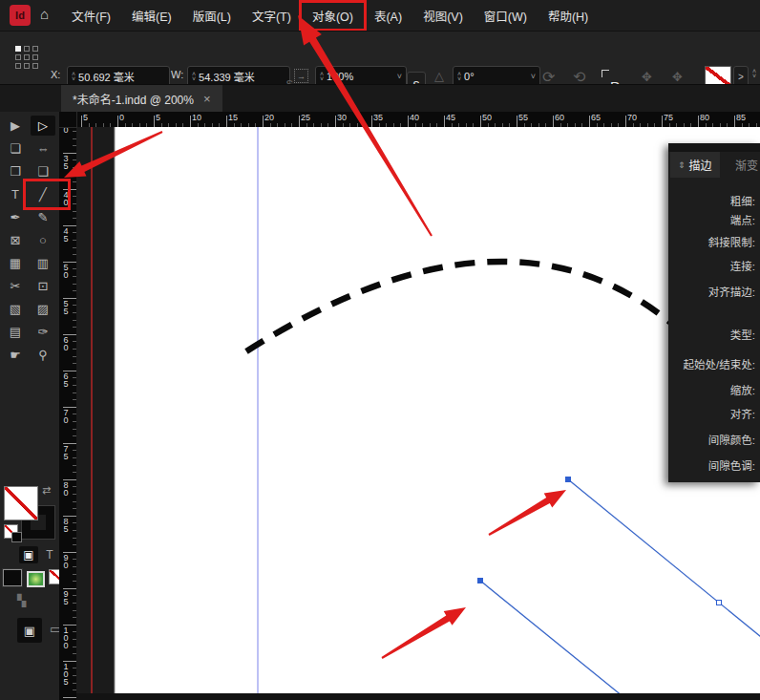 The image size is (760, 700). Describe the element at coordinates (43, 149) in the screenshot. I see `gap-tool: ⇔` at that location.